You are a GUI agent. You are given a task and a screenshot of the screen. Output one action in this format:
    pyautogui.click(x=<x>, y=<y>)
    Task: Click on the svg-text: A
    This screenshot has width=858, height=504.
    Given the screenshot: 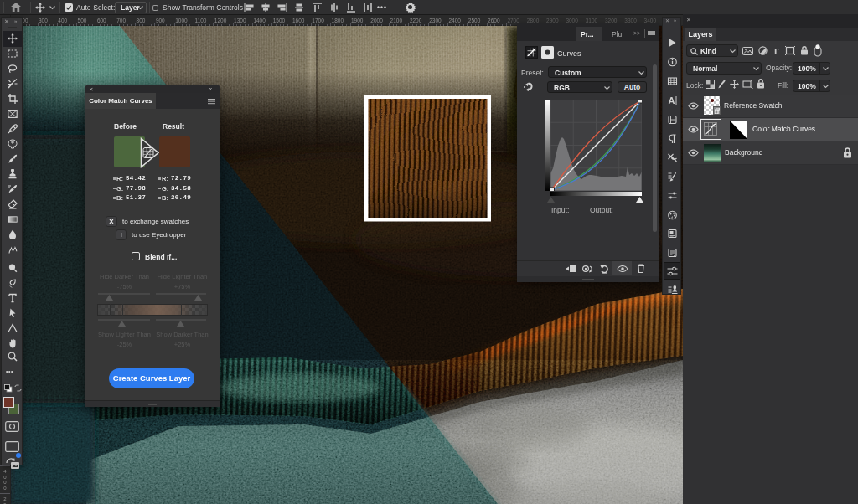 What is the action you would take?
    pyautogui.click(x=672, y=100)
    